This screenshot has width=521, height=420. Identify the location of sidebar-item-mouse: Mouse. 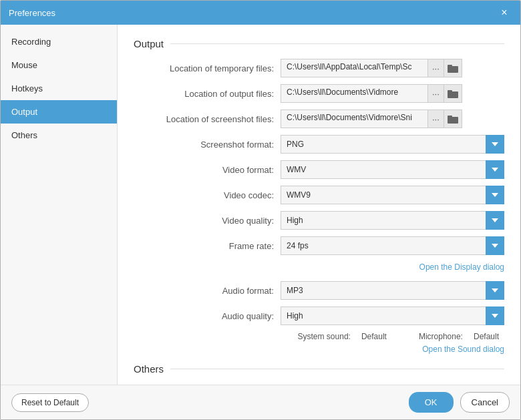
(59, 65).